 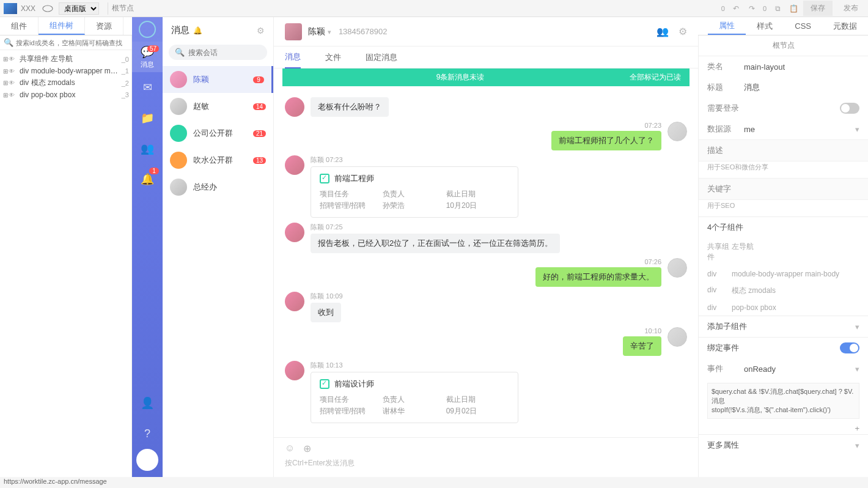 What do you see at coordinates (66, 83) in the screenshot?
I see `tree-row: ⊞👁div 模态 zmodals_2` at bounding box center [66, 83].